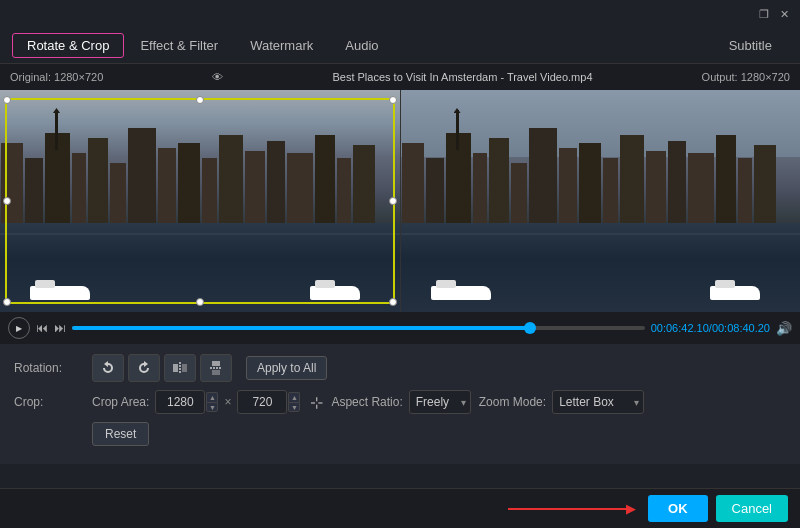  Describe the element at coordinates (530, 328) in the screenshot. I see `progress-thumb` at that location.